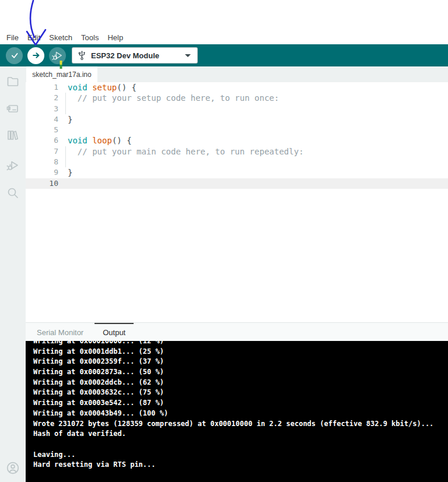 The height and width of the screenshot is (482, 448). I want to click on check-icon, so click(15, 55).